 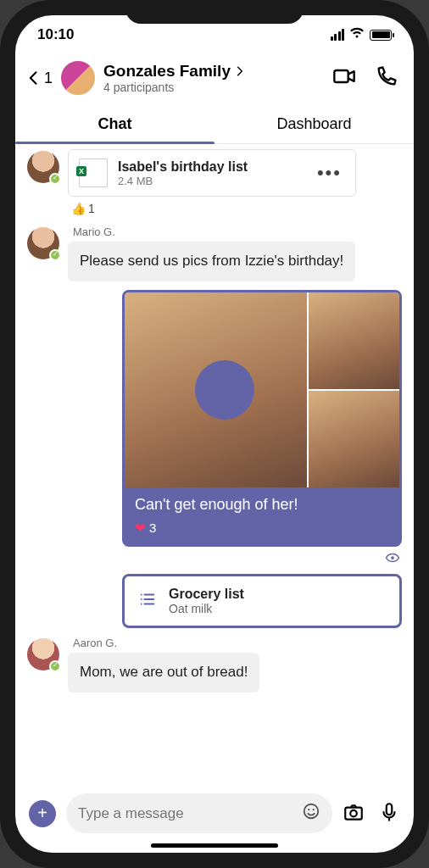 What do you see at coordinates (214, 78) in the screenshot?
I see `chat-title-block: Gonzales Family 4 participants` at bounding box center [214, 78].